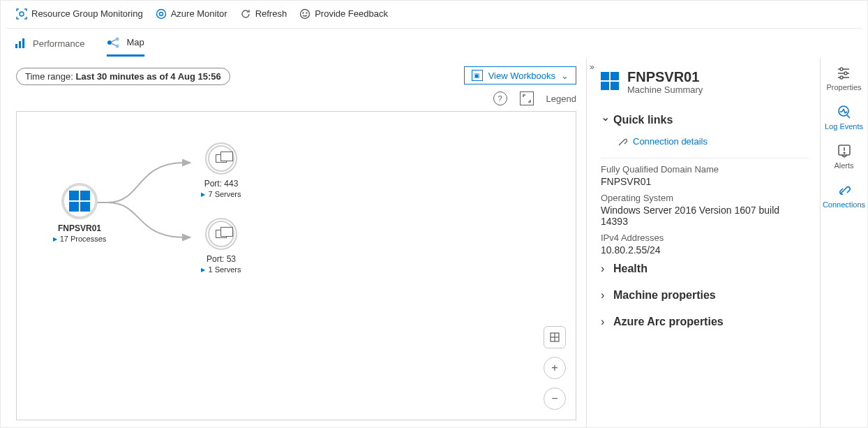 Image resolution: width=868 pixels, height=428 pixels. I want to click on rail-properties-label: Properties, so click(844, 87).